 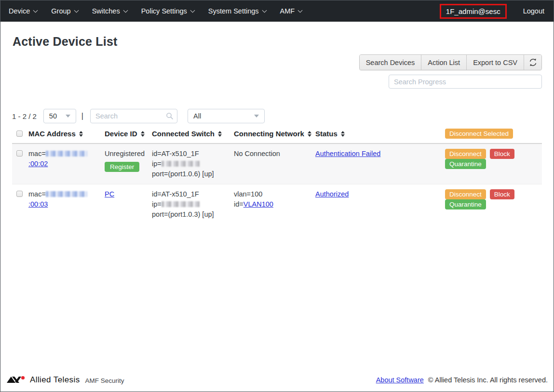 What do you see at coordinates (277, 63) in the screenshot?
I see `toolbar: Search Devices Action List Export to CSV` at bounding box center [277, 63].